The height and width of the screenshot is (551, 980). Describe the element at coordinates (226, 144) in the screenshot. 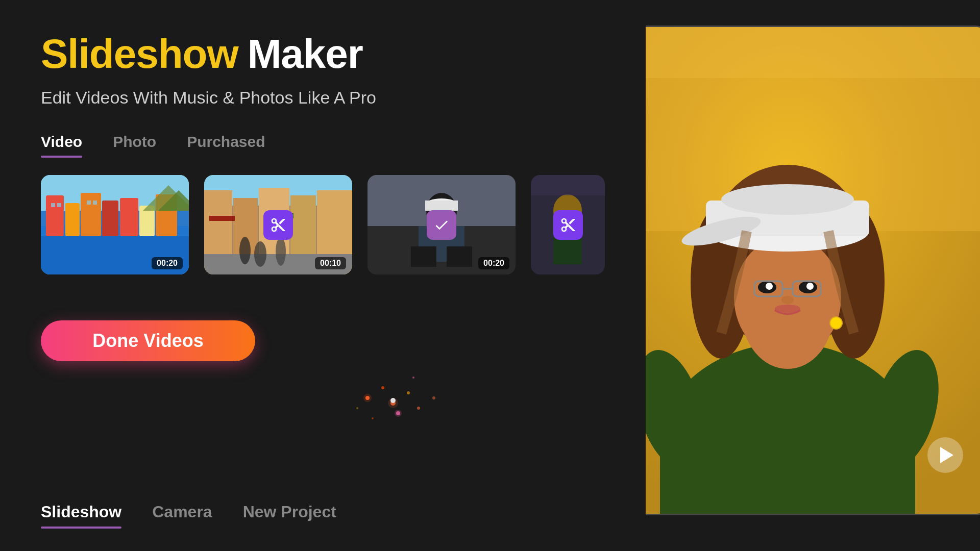

I see `tab-purchased: Purchased` at that location.